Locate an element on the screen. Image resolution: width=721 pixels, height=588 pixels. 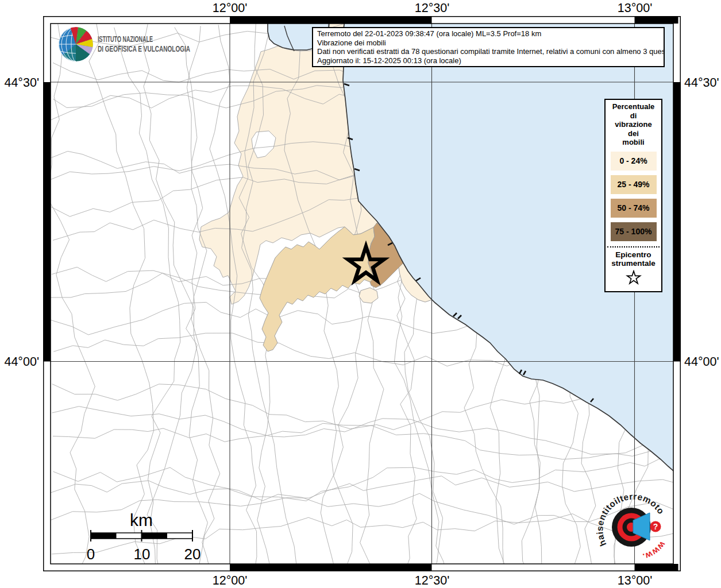
event-data-note: Dati non verificati estratti da 78 quest… is located at coordinates (488, 52).